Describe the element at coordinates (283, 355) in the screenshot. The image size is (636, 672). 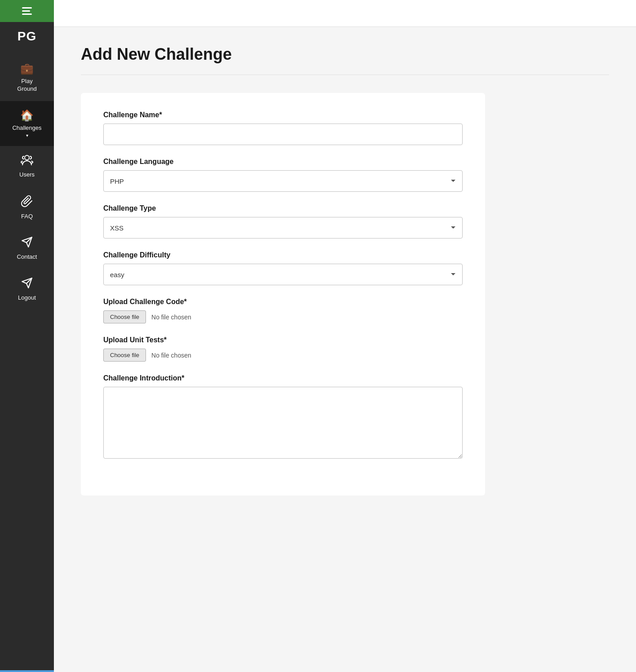
I see `upload-tests-wrapper: Choose file No file chosen` at that location.